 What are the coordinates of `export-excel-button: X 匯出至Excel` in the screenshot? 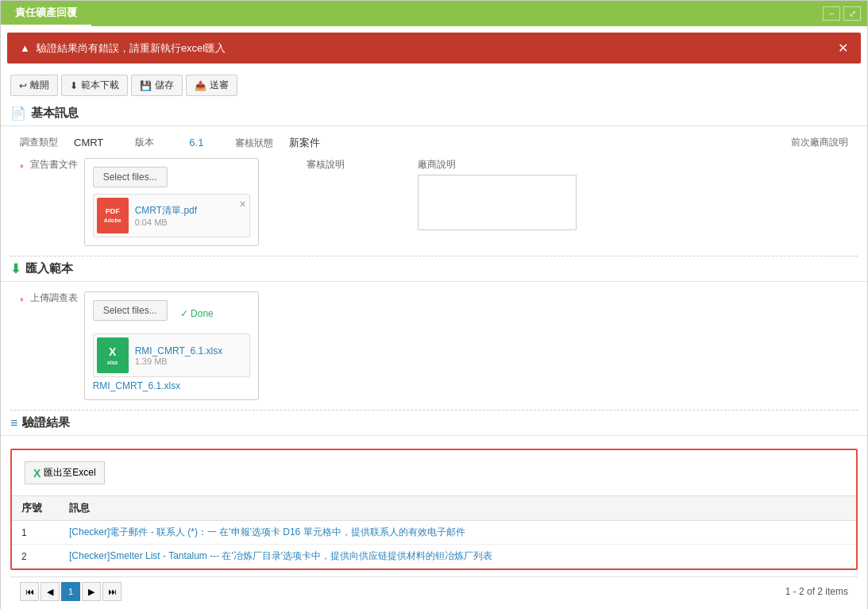 It's located at (65, 473).